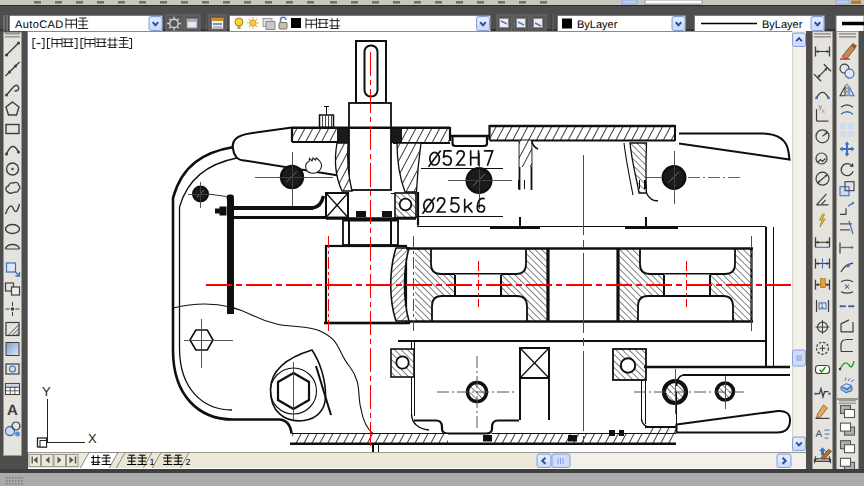 This screenshot has width=864, height=486. Describe the element at coordinates (188, 462) in the screenshot. I see `svg-text: 2` at that location.